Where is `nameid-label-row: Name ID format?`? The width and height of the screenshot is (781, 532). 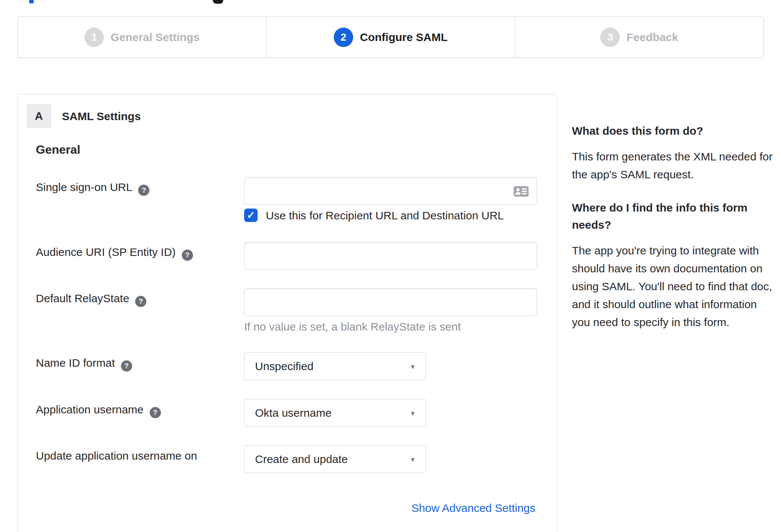
nameid-label-row: Name ID format? is located at coordinates (84, 363).